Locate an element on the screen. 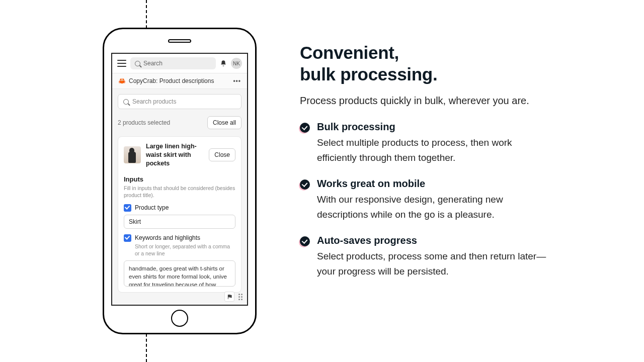 The height and width of the screenshot is (362, 644). feature-title: Auto-saves progress is located at coordinates (434, 240).